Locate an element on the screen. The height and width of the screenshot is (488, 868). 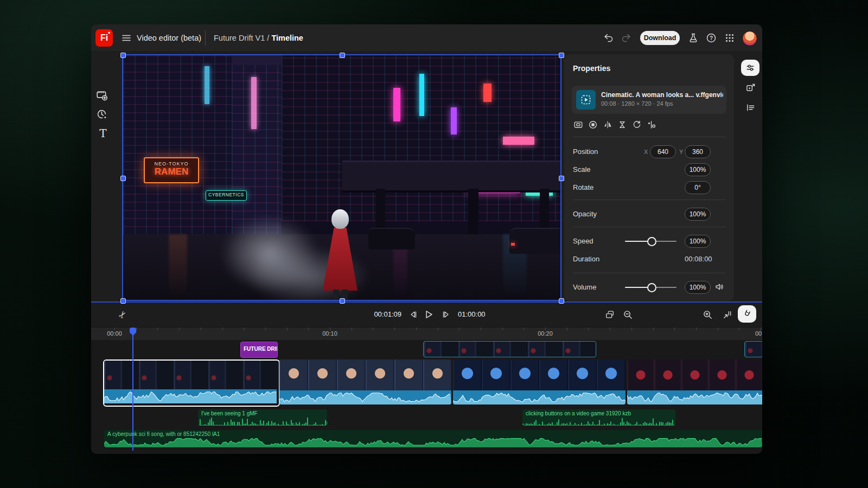
fit-frame-button is located at coordinates (578, 125).